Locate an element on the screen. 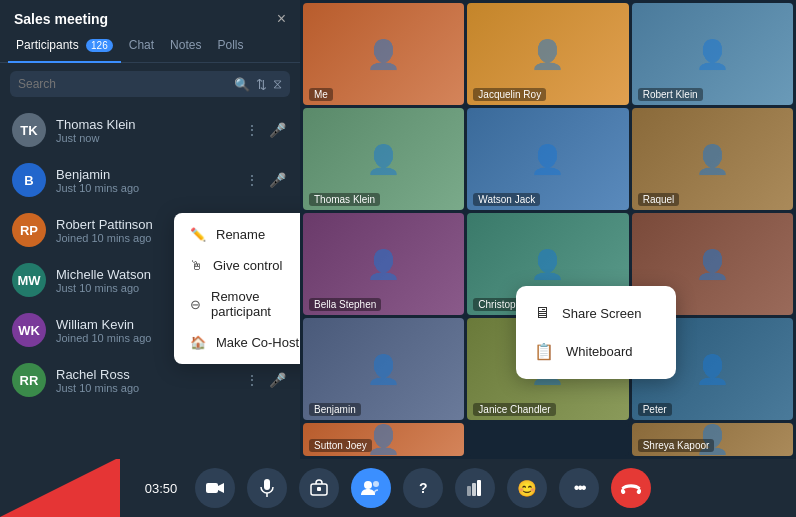 The height and width of the screenshot is (517, 796). end-call-icon is located at coordinates (631, 488).